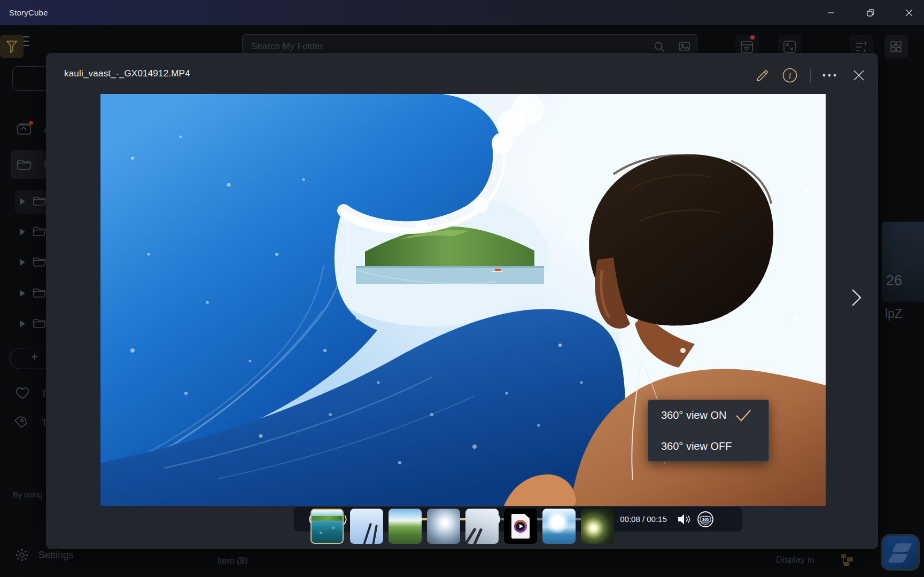  I want to click on diagonal-arrows-icon, so click(790, 47).